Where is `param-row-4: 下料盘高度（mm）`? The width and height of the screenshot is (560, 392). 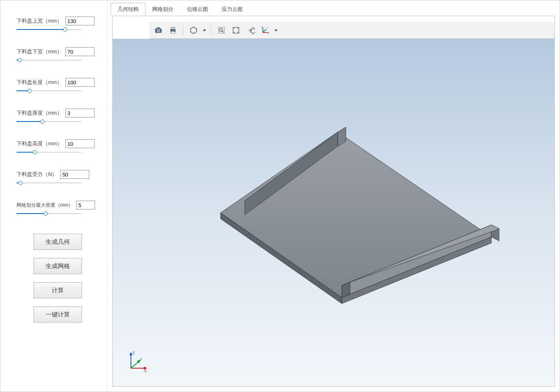
param-row-4: 下料盘高度（mm） is located at coordinates (58, 147).